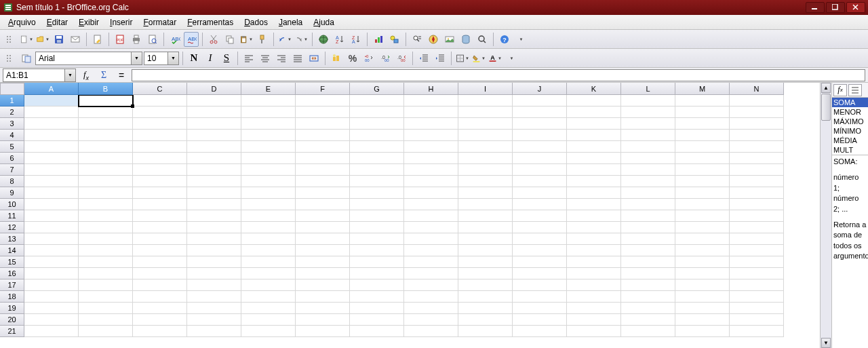 Image resolution: width=868 pixels, height=348 pixels. Describe the element at coordinates (256, 22) in the screenshot. I see `menu-dados: Dados` at that location.